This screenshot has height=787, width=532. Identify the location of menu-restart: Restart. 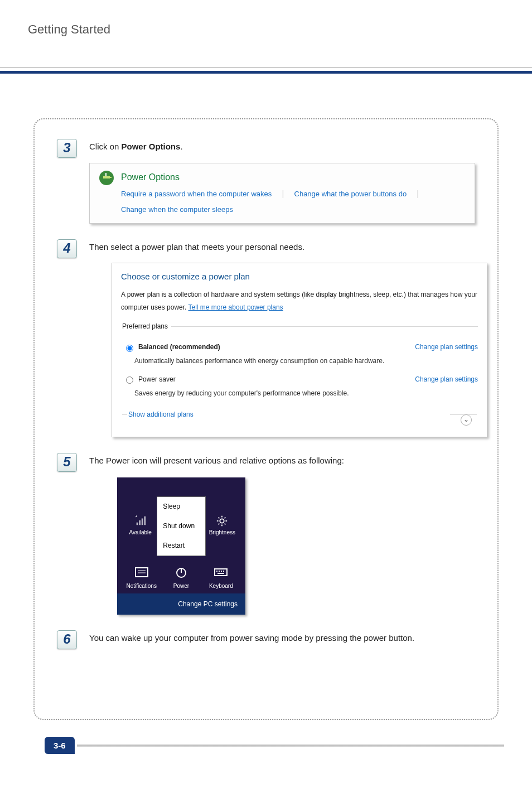
(181, 545).